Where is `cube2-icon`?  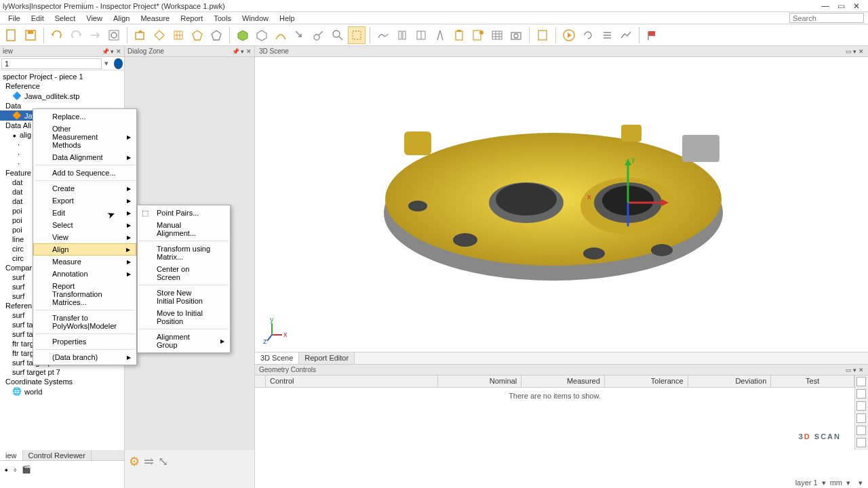 cube2-icon is located at coordinates (262, 35).